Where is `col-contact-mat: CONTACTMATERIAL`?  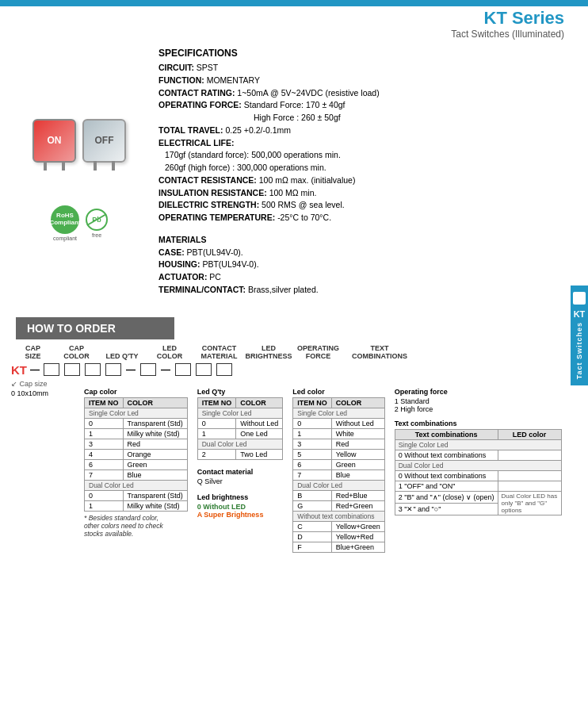 col-contact-mat: CONTACTMATERIAL is located at coordinates (219, 352).